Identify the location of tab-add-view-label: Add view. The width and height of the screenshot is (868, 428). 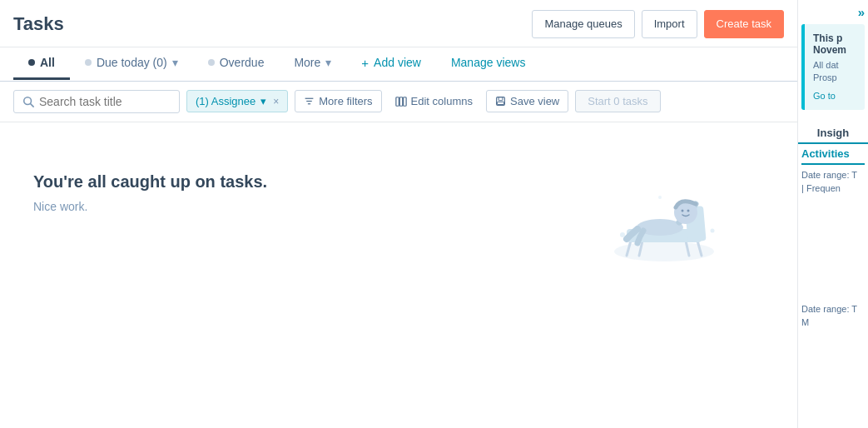
(398, 62).